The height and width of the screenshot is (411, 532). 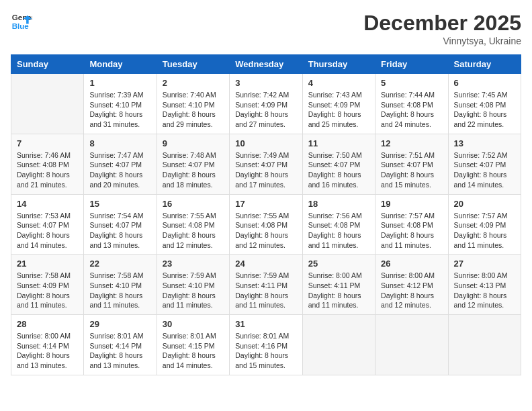 I want to click on calendar-cell: 1Sunrise: 7:39 AMSunset: 4:10 PMDaylight…, so click(x=120, y=104).